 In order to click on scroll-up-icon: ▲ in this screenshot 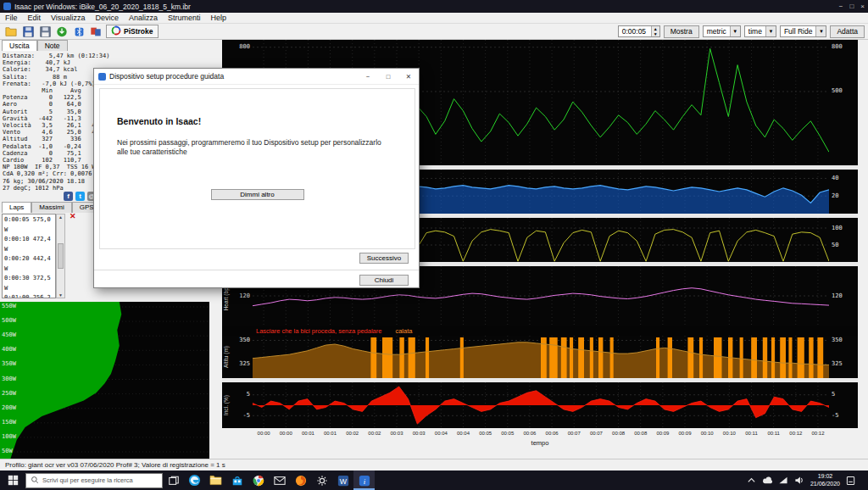, I will do `click(61, 217)`.